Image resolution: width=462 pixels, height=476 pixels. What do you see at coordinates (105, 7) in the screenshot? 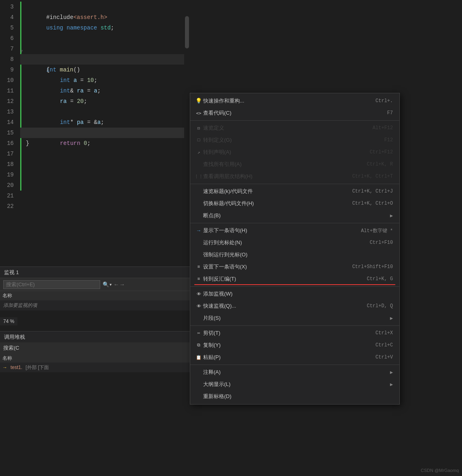
I see `code-line-3: #include<assert.h>` at bounding box center [105, 7].